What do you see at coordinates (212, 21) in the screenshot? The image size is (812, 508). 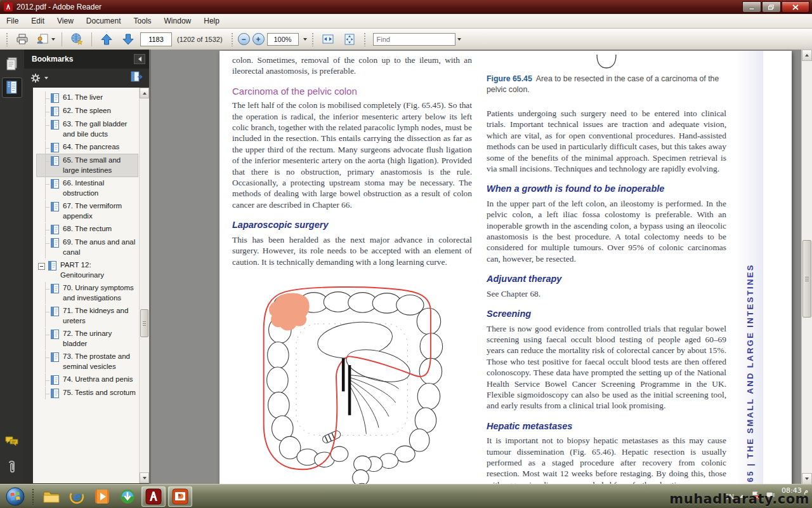 I see `menu-help: Help` at bounding box center [212, 21].